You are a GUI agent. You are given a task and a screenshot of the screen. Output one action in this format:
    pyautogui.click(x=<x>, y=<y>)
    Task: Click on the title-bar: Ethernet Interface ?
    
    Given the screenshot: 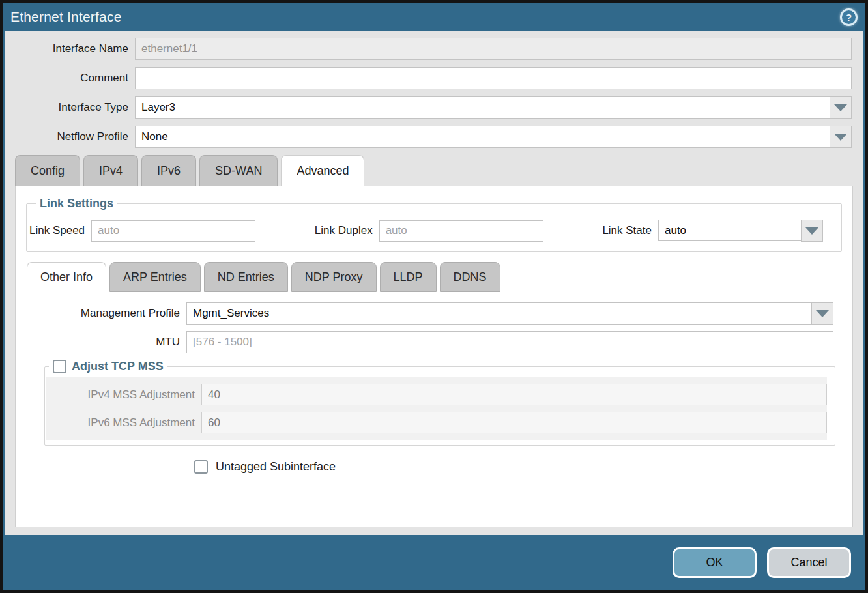 What is the action you would take?
    pyautogui.click(x=434, y=17)
    